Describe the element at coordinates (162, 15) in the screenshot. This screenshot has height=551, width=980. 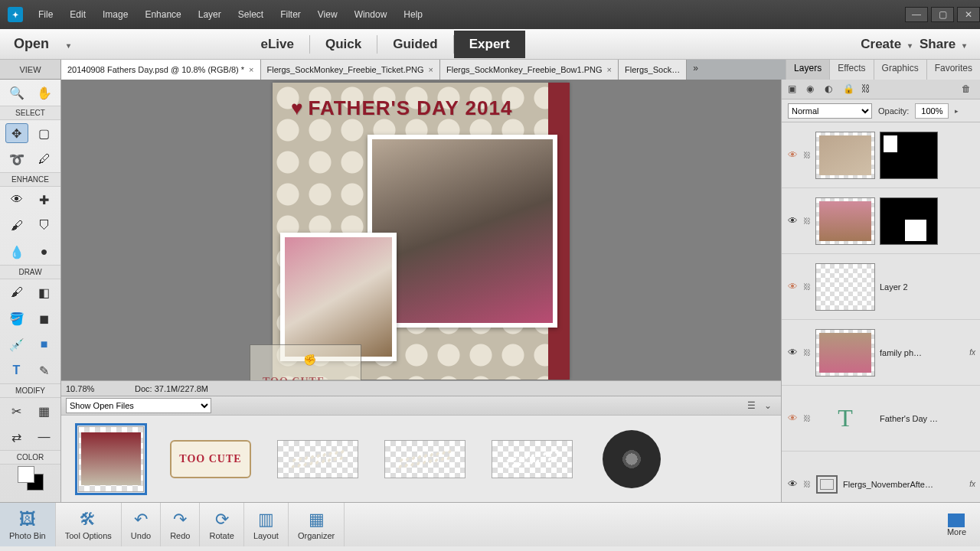
I see `menu-enhance: Enhance` at that location.